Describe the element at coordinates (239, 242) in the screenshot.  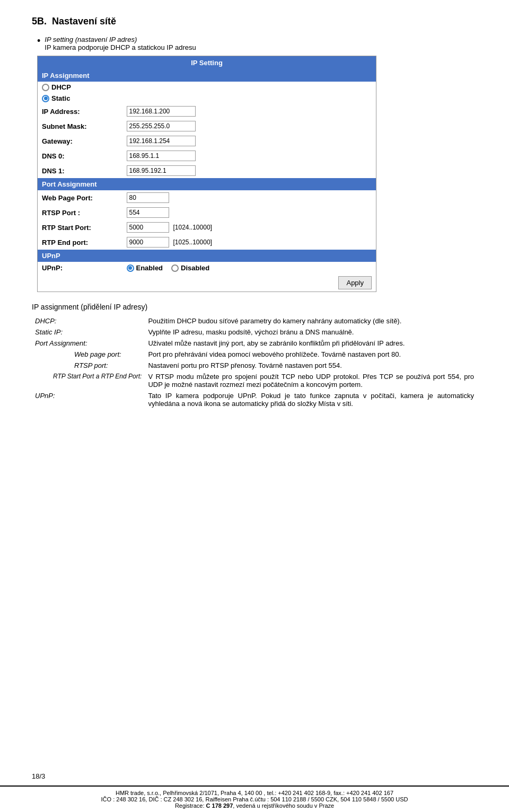
I see `rtp-end-port-value-cell: [1025..10000]` at that location.